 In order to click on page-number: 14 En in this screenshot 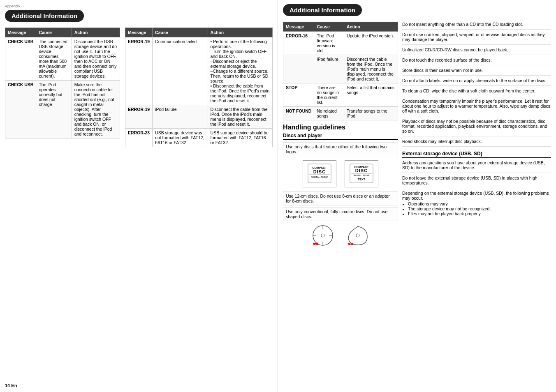, I will do `click(11, 385)`.